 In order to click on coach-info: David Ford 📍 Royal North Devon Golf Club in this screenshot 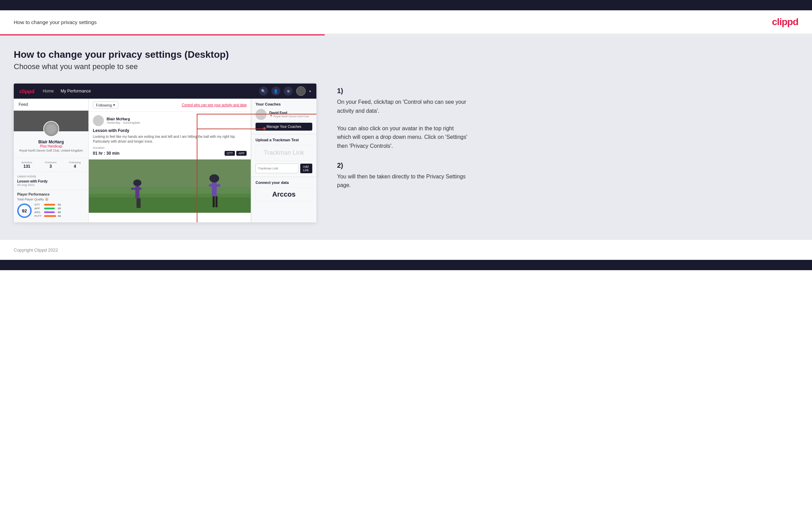, I will do `click(289, 114)`.